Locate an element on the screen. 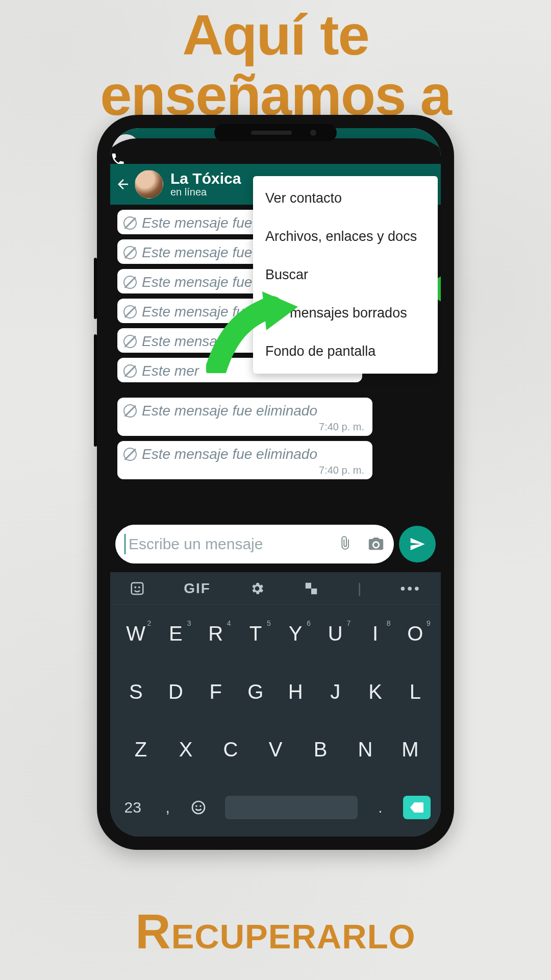 Image resolution: width=551 pixels, height=980 pixels. menu-item-media: Archivos, enlaces y docs is located at coordinates (345, 237).